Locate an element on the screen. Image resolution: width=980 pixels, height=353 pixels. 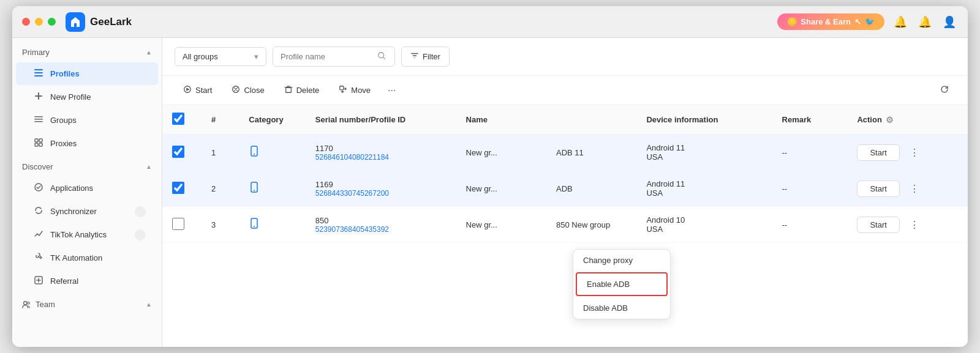
row1-serial-cell: 1170 526846104080221184 is located at coordinates (381, 153).